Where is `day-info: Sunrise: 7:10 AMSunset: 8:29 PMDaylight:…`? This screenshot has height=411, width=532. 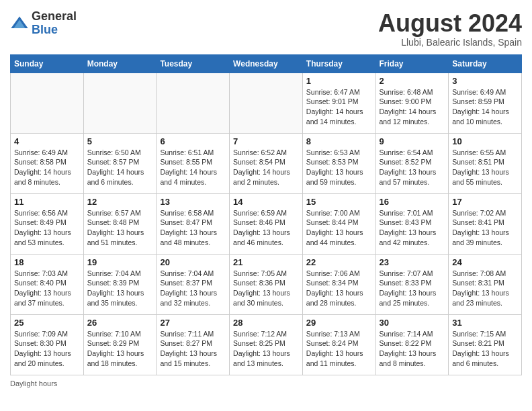 day-info: Sunrise: 7:10 AMSunset: 8:29 PMDaylight:… is located at coordinates (120, 349).